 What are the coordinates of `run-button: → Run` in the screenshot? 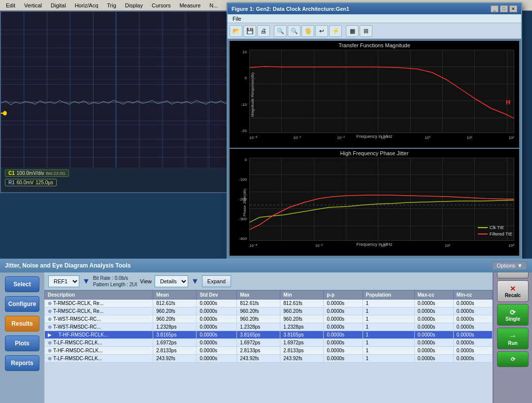 It's located at (513, 338).